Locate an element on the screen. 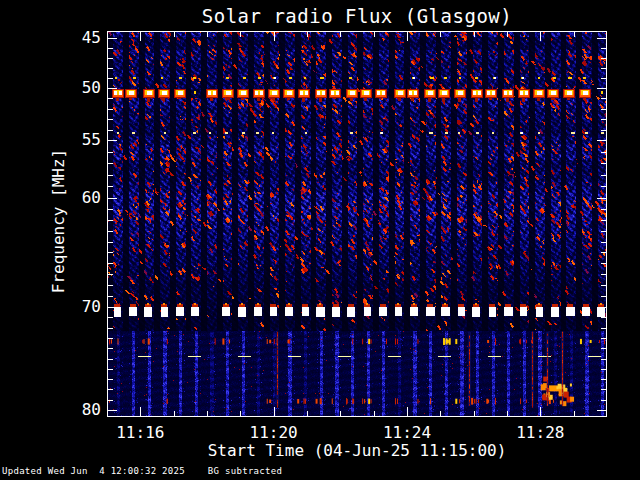  y-tick-label: 80 is located at coordinates (78, 410).